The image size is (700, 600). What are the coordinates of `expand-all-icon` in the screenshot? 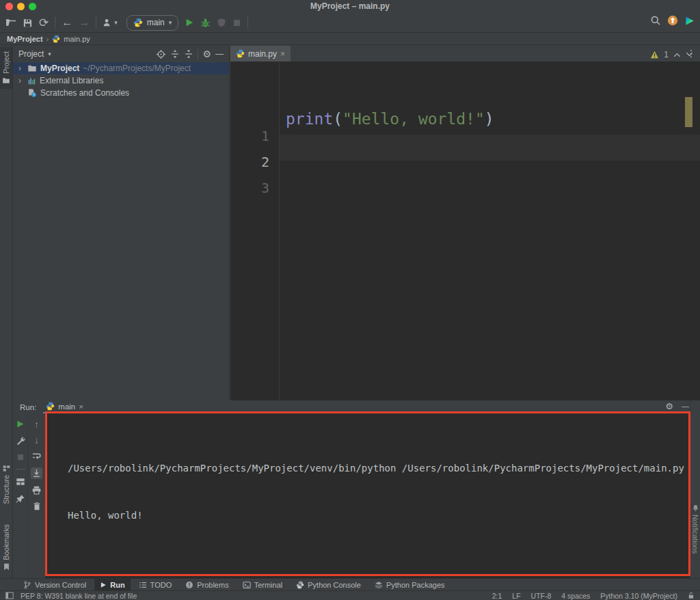 It's located at (175, 54).